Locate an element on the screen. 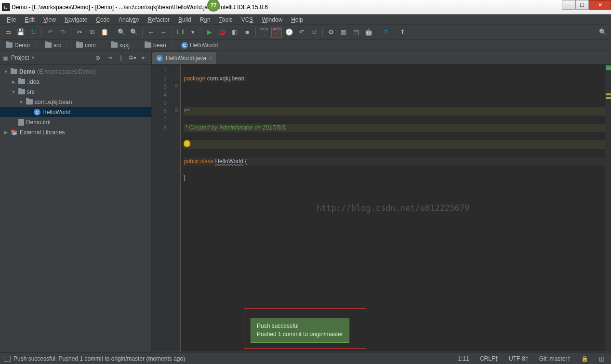 The height and width of the screenshot is (364, 611). history-icon: 🕘 is located at coordinates (289, 32).